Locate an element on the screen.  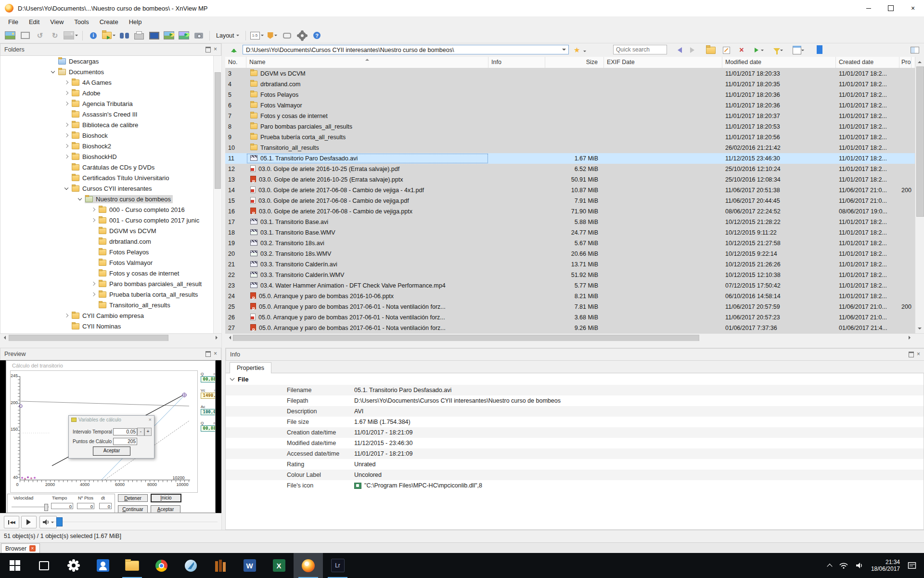
file-row: 1105.1. Transitorio Paro Desfasado.avi1.… is located at coordinates (570, 158).